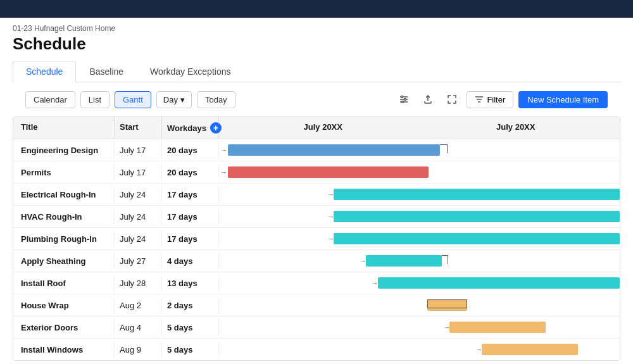 Image resolution: width=633 pixels, height=364 pixels. Describe the element at coordinates (138, 128) in the screenshot. I see `header-start: Start` at that location.